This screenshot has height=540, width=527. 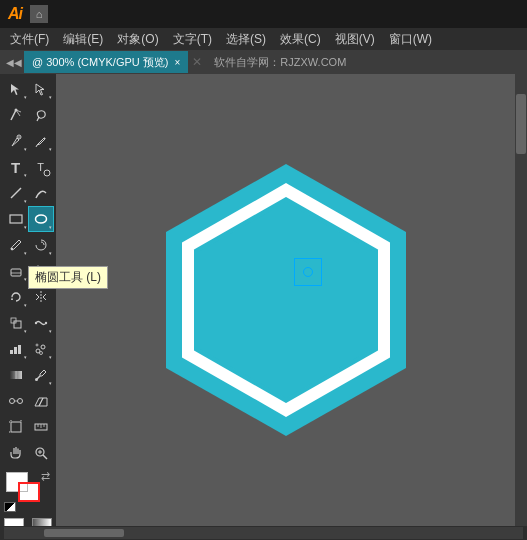 I want to click on touch-type-button: T, so click(x=41, y=167).